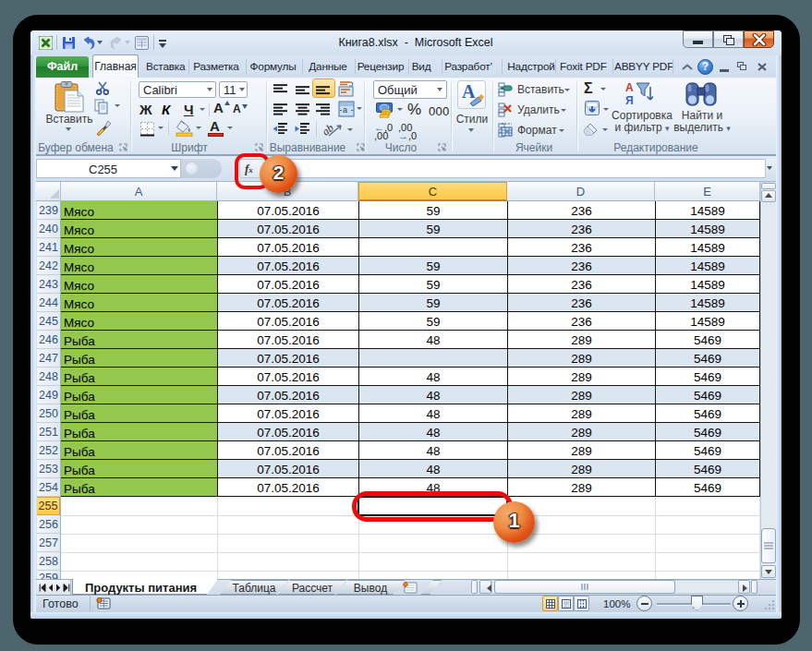 This screenshot has width=812, height=651. Describe the element at coordinates (345, 110) in the screenshot. I see `svg-text: a` at that location.